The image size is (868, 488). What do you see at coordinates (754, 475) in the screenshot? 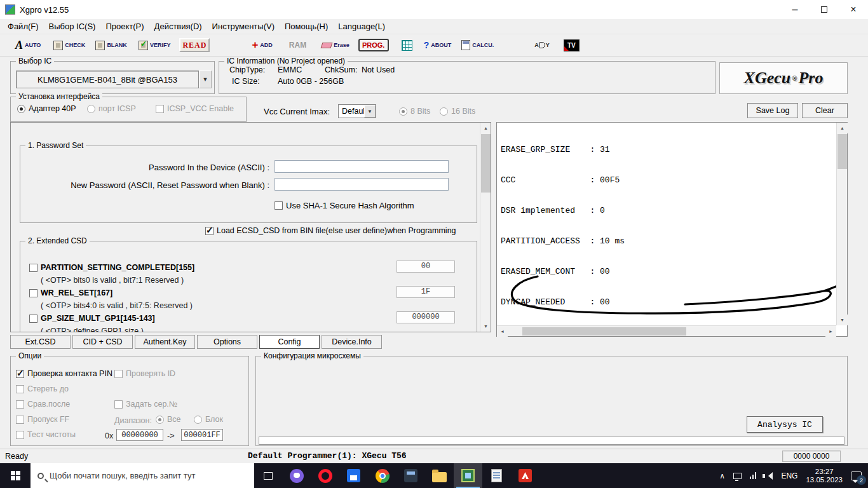
I see `signal-icon` at bounding box center [754, 475].